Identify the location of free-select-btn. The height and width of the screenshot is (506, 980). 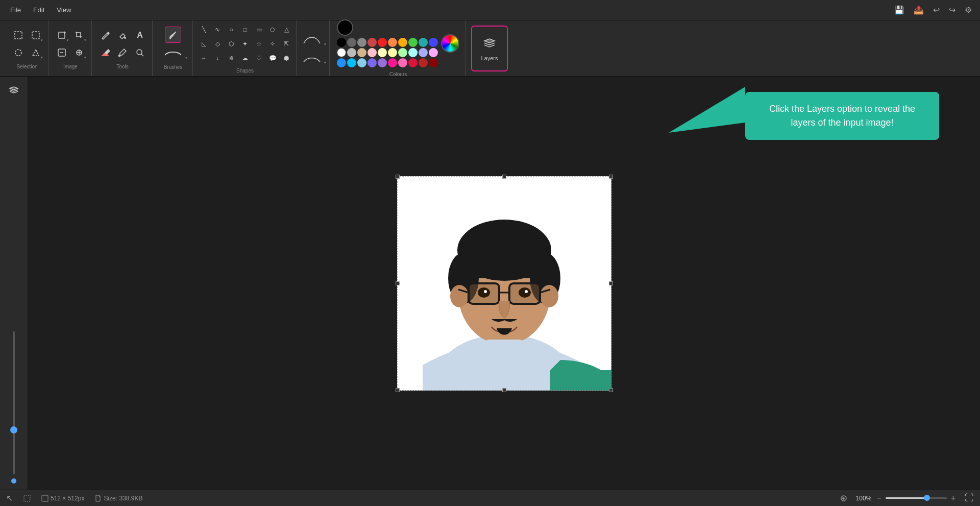
(36, 35).